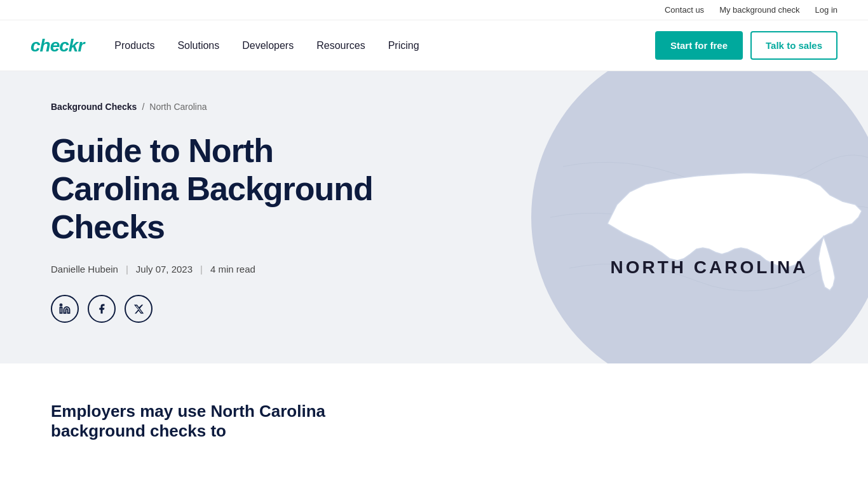 This screenshot has width=868, height=488. I want to click on nav-resources: Resources, so click(341, 46).